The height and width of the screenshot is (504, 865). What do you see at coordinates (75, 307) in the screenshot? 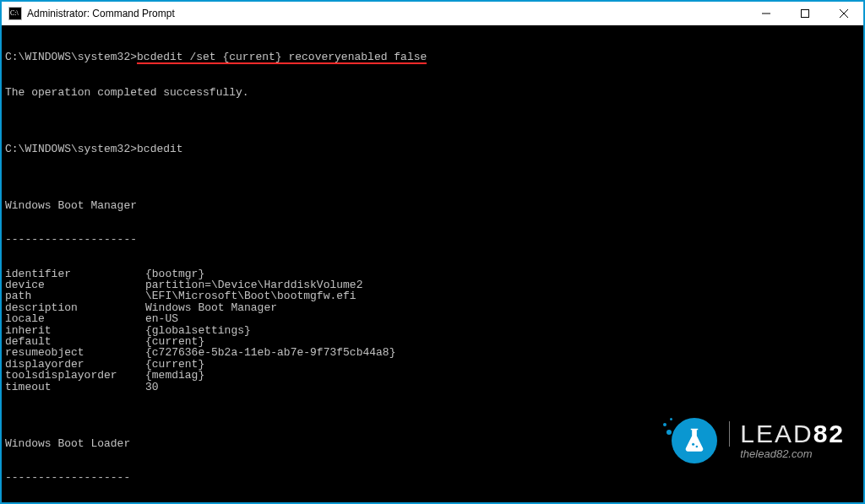
I see `kv-key: description` at bounding box center [75, 307].